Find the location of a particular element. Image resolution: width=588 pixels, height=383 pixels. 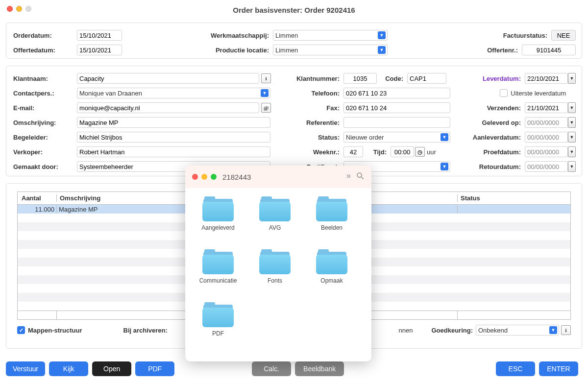

weeknr-input is located at coordinates (353, 152).